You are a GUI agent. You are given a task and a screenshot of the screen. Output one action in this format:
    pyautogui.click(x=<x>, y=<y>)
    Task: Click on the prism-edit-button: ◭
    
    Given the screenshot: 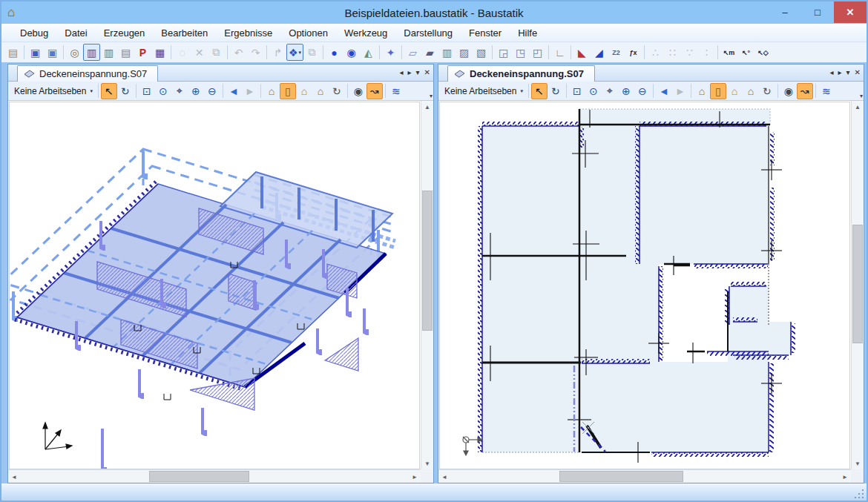 What is the action you would take?
    pyautogui.click(x=368, y=52)
    